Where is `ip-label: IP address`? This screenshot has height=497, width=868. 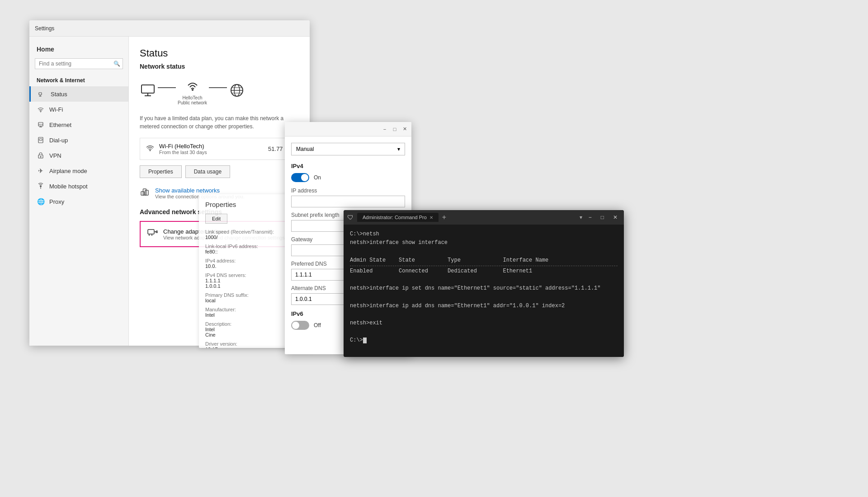
ip-label: IP address is located at coordinates (348, 191).